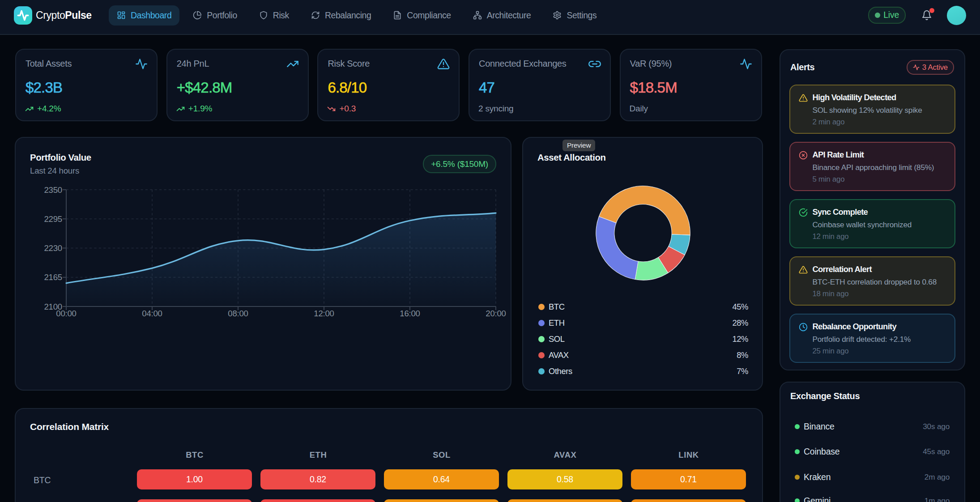  I want to click on svg-text: 2165, so click(53, 277).